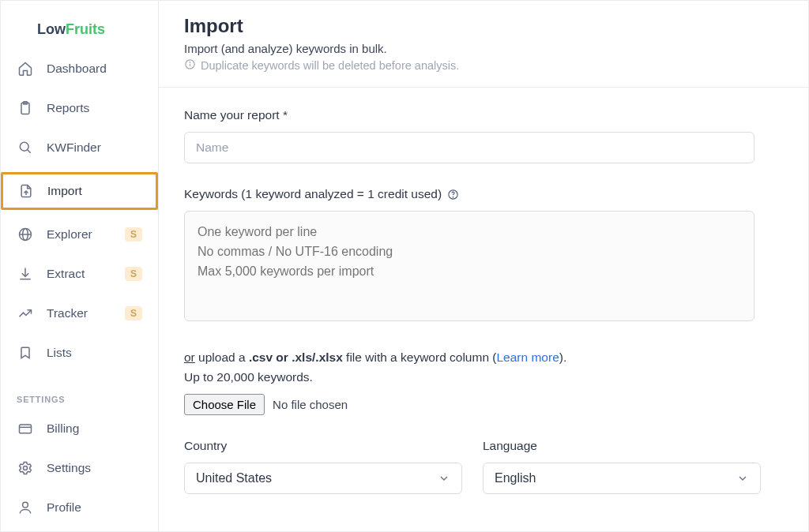 The image size is (809, 532). Describe the element at coordinates (77, 69) in the screenshot. I see `sidebar-item-label: Dashboard` at that location.